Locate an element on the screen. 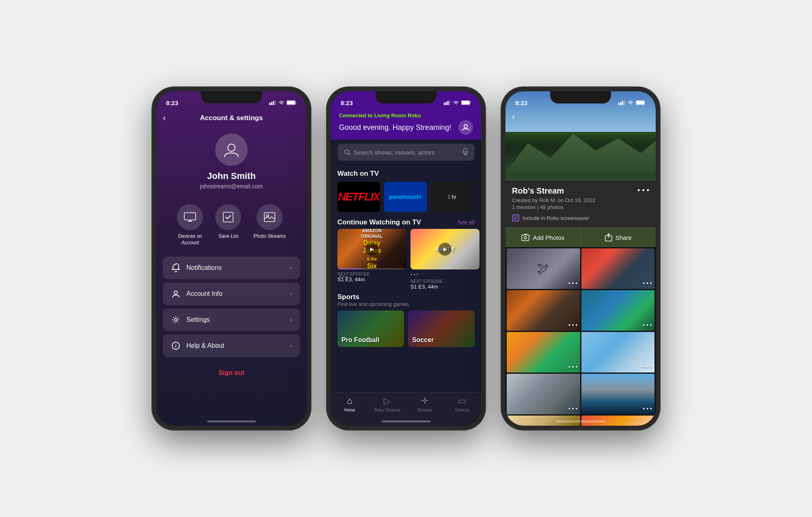 The image size is (812, 517). p2-continue-title: Continue Watching on TV is located at coordinates (379, 222).